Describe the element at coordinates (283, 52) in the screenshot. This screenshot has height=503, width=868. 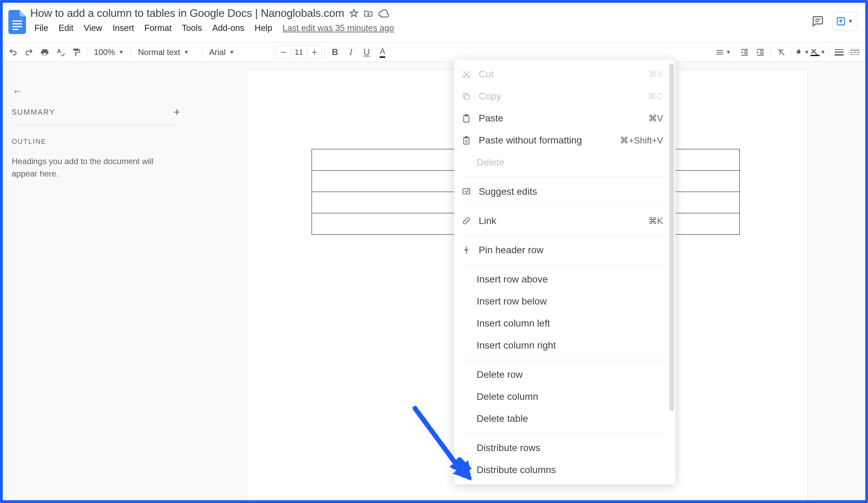
I see `font-size-decrease: −` at that location.